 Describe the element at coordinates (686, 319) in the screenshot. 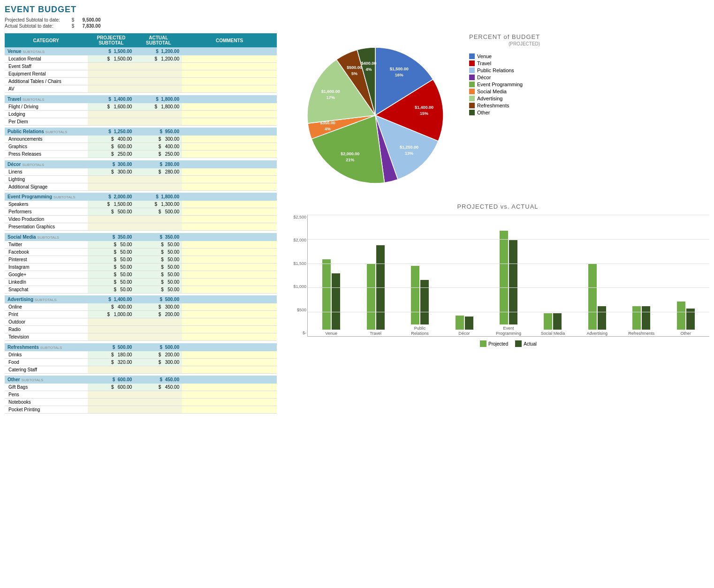

I see `bar-group: Other` at that location.